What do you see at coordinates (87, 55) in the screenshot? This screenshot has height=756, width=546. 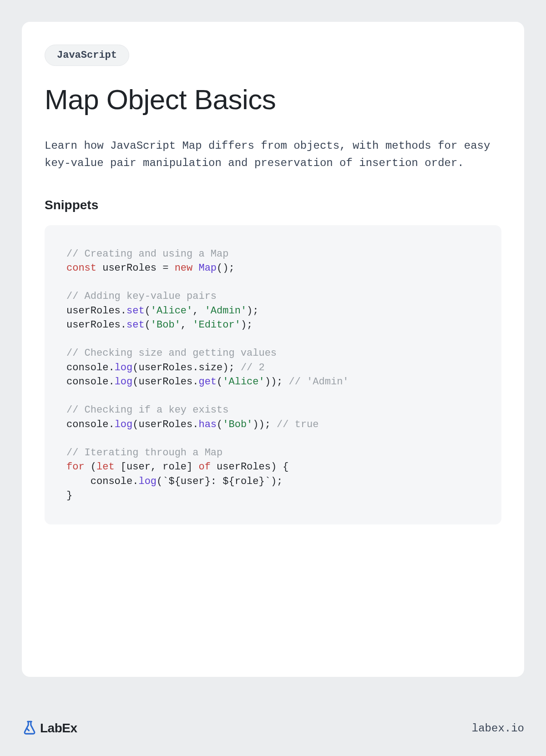 I see `language-badge: JavaScript` at bounding box center [87, 55].